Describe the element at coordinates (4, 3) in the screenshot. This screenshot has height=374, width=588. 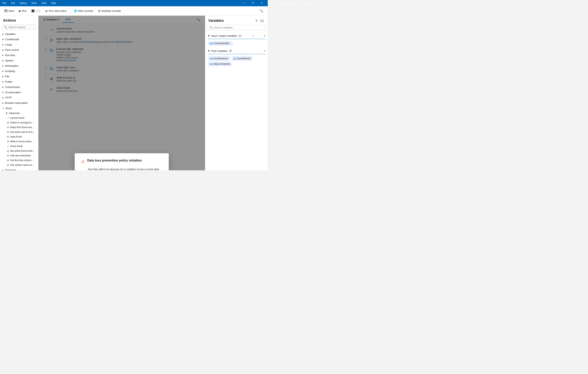
I see `menu-file: File` at that location.